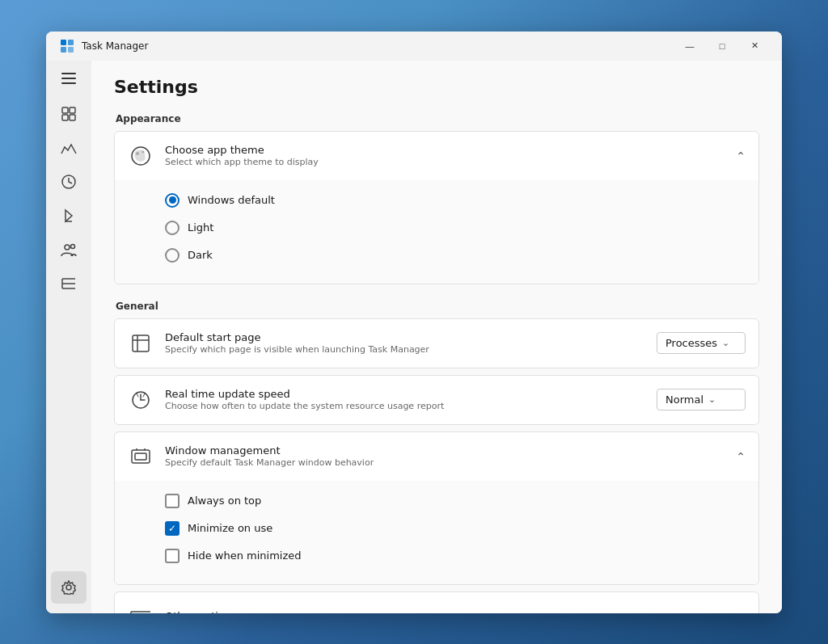 The height and width of the screenshot is (644, 828). Describe the element at coordinates (437, 603) in the screenshot. I see `other-options-header: Other options` at that location.